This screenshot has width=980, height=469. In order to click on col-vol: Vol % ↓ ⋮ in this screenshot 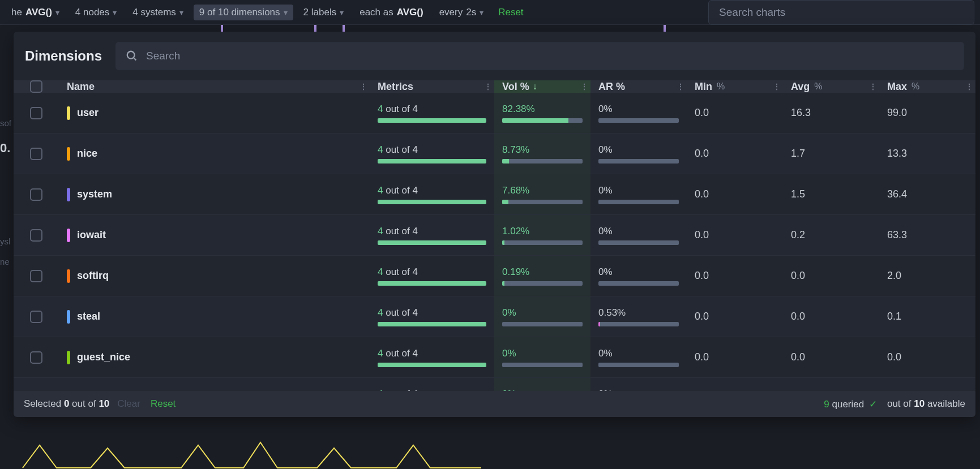, I will do `click(542, 87)`.